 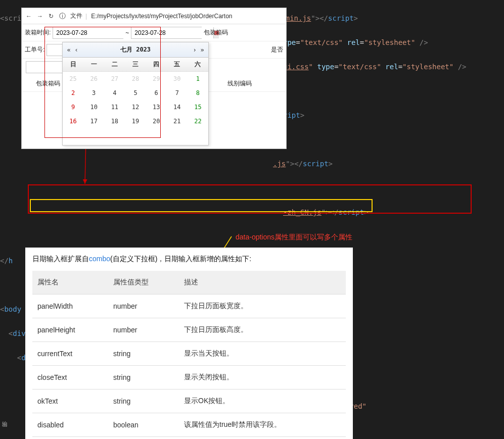 What do you see at coordinates (114, 93) in the screenshot?
I see `day-cell: 4` at bounding box center [114, 93].